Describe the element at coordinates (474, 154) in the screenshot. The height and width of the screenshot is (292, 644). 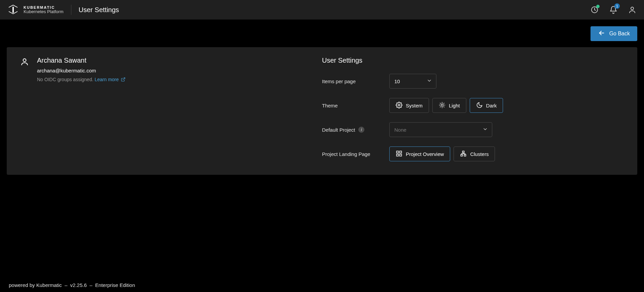
I see `landing-clusters-button: Clusters` at that location.